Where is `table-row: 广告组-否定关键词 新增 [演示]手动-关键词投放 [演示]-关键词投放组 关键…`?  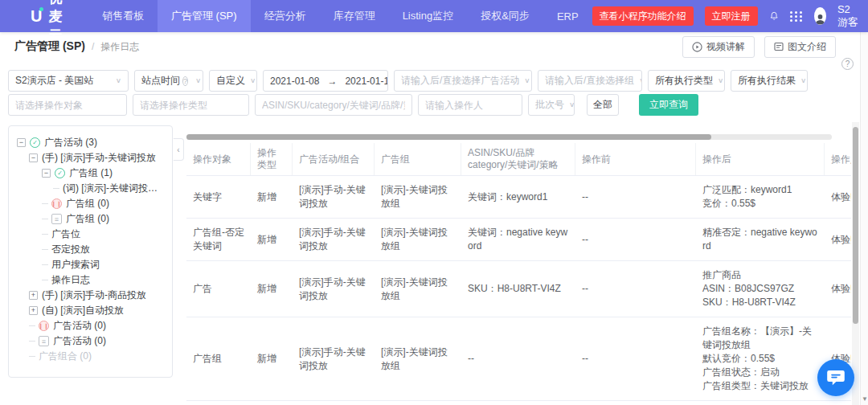
table-row: 广告组-否定关键词 新增 [演示]手动-关键词投放 [演示]-关键词投放组 关键… is located at coordinates (519, 239).